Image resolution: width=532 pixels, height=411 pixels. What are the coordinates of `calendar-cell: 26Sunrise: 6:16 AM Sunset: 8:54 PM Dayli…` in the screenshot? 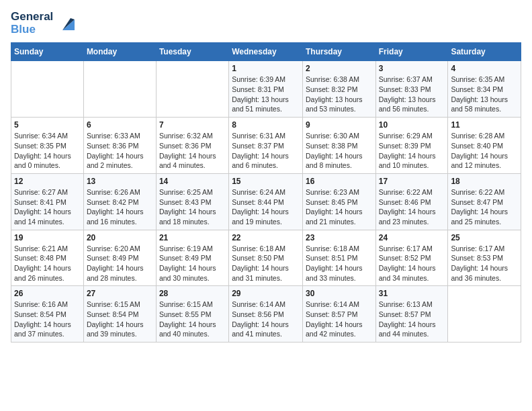 It's located at (48, 314).